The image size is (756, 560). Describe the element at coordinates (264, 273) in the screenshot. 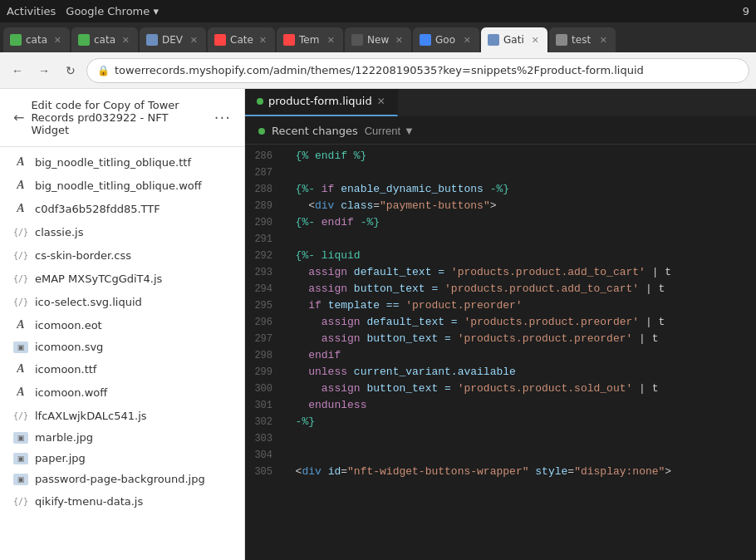

I see `line-number: 293` at that location.